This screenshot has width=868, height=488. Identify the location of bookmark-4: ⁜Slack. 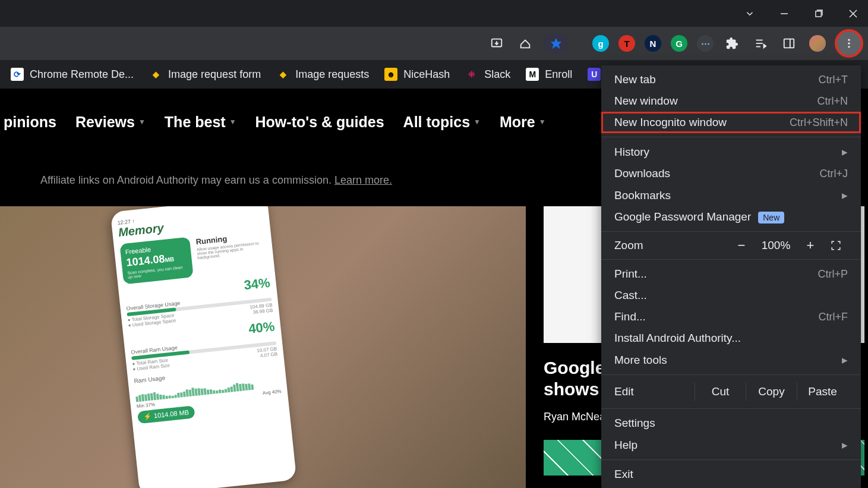
(488, 74).